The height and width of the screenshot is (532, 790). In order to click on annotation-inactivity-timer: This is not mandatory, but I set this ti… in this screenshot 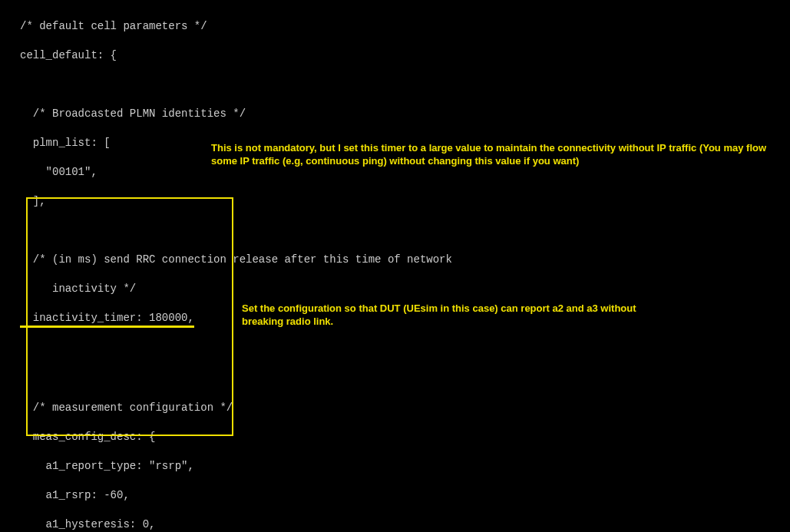, I will do `click(499, 154)`.